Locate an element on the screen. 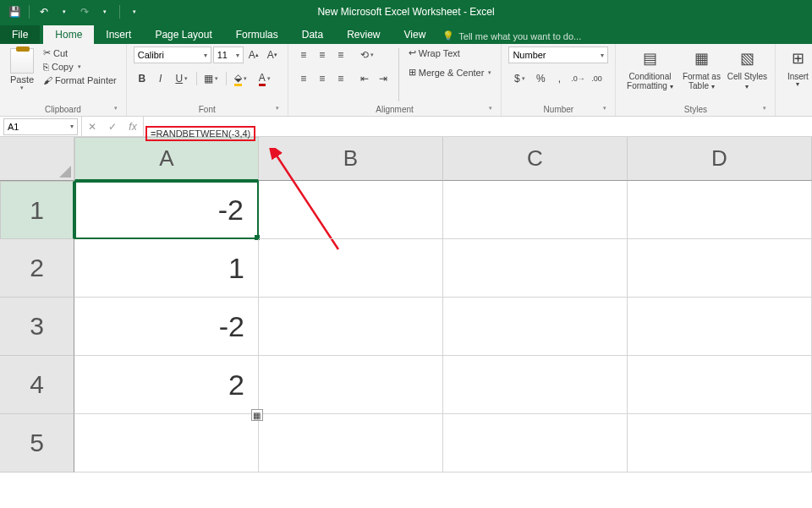  title-bar: 💾 ↶ ▾ ↷ ▾ ▾ New Microsoft Excel Workshee… is located at coordinates (406, 12).